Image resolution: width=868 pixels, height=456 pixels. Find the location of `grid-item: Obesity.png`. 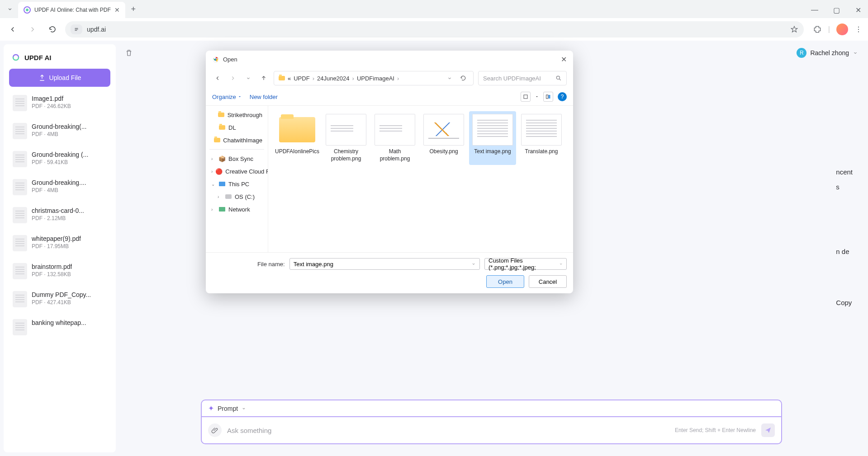

grid-item: Obesity.png is located at coordinates (444, 138).